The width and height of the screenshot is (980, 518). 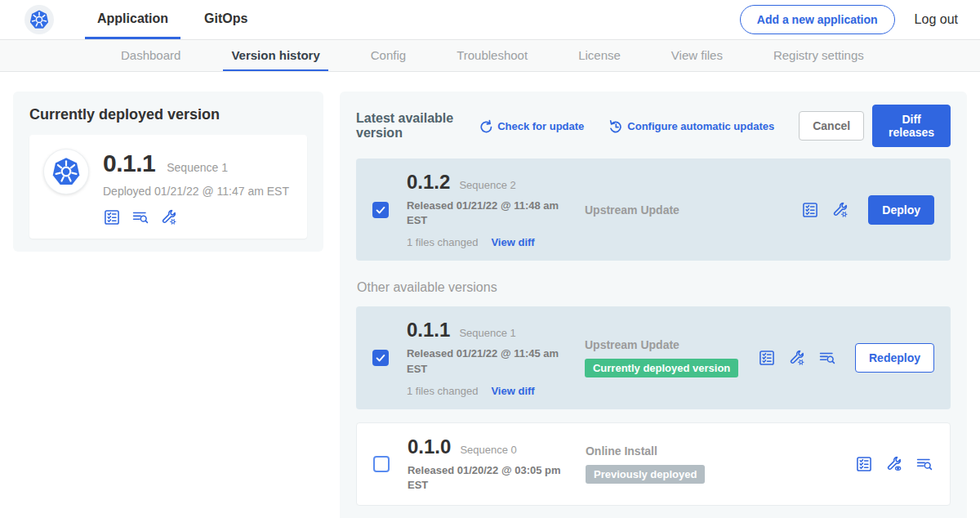 I want to click on version-released: Released 01/21/22 @ 11:48 am EST, so click(x=485, y=213).